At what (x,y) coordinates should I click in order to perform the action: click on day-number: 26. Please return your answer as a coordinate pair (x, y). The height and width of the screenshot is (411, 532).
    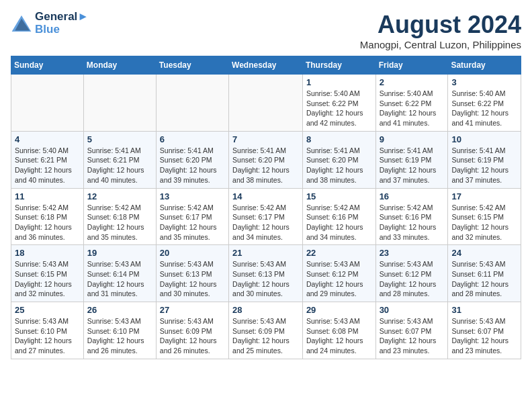
    Looking at the image, I should click on (120, 310).